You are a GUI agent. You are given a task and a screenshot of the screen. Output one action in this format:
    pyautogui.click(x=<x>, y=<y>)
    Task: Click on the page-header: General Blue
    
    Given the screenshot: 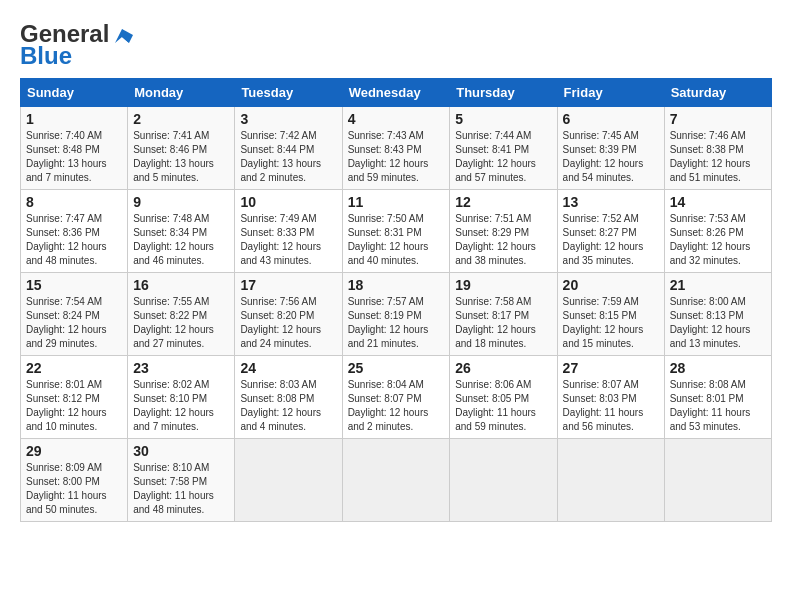 What is the action you would take?
    pyautogui.click(x=396, y=45)
    